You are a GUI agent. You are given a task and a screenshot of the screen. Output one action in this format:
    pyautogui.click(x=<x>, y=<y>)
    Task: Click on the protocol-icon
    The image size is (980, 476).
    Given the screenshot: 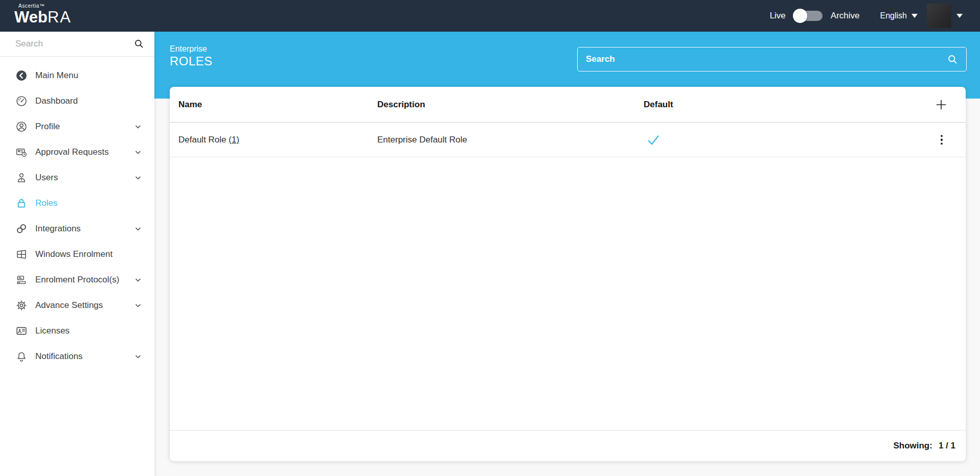 What is the action you would take?
    pyautogui.click(x=21, y=280)
    